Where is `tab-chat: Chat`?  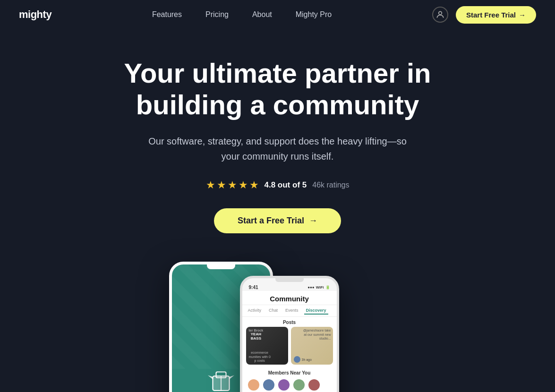 tab-chat: Chat is located at coordinates (273, 311).